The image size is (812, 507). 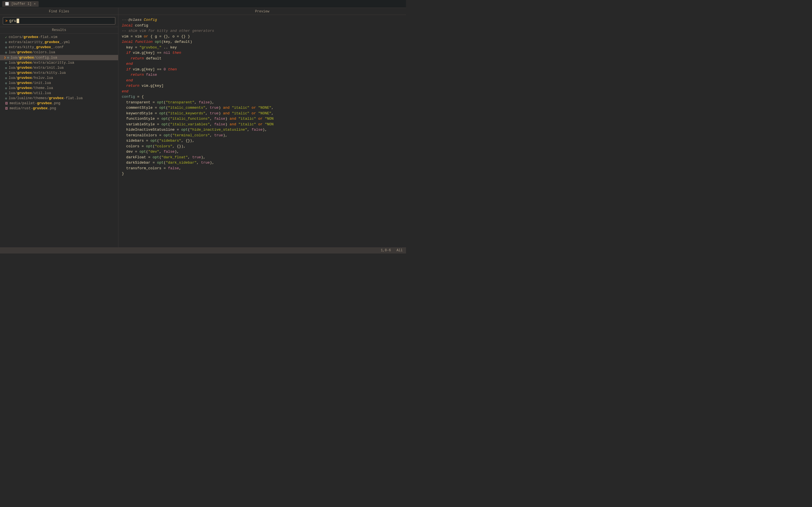 What do you see at coordinates (399, 250) in the screenshot?
I see `status-scroll: All` at bounding box center [399, 250].